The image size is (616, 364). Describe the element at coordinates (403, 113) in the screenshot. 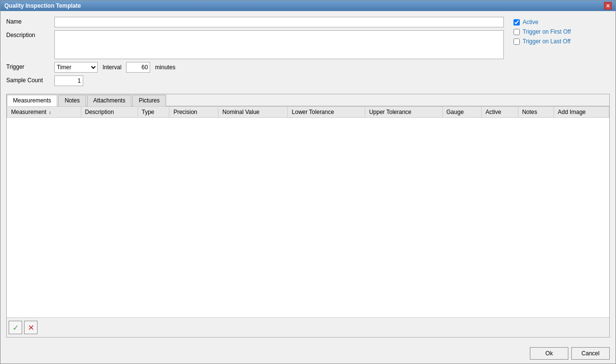

I see `col-upper-tolerance: Upper Tolerance` at that location.